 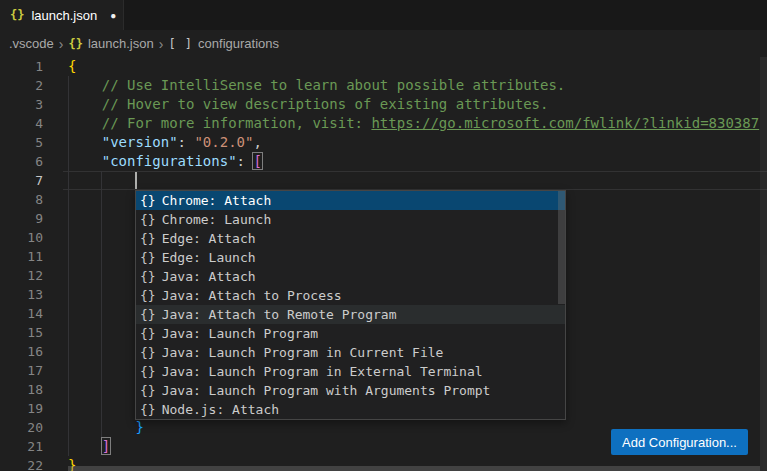 I want to click on suggestion-label: Java: Attach to Process, so click(x=252, y=296).